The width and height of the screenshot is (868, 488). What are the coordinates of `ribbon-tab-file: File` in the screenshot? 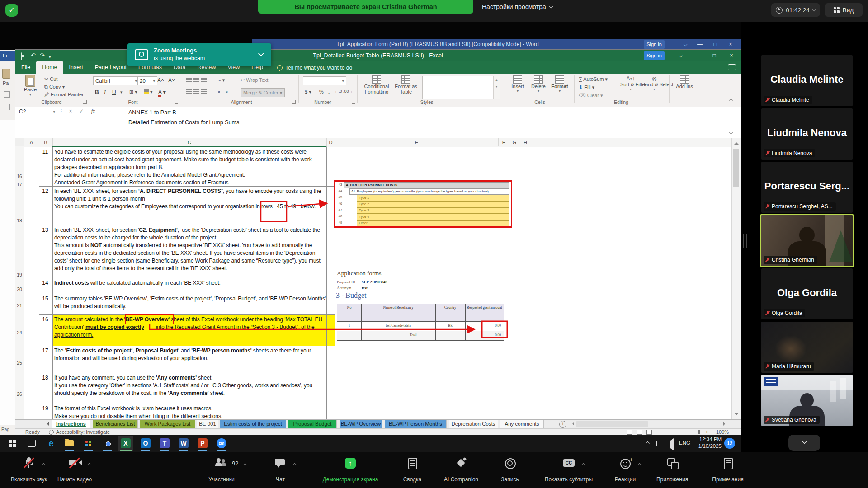 It's located at (26, 68).